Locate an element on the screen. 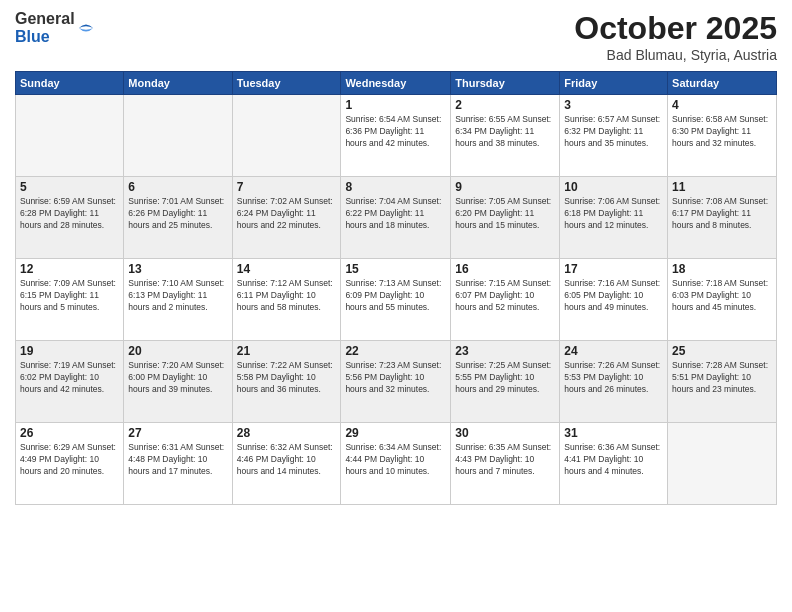 The height and width of the screenshot is (612, 792). calendar-day-cell: 15Sunrise: 7:13 AM Sunset: 6:09 PM Dayli… is located at coordinates (396, 300).